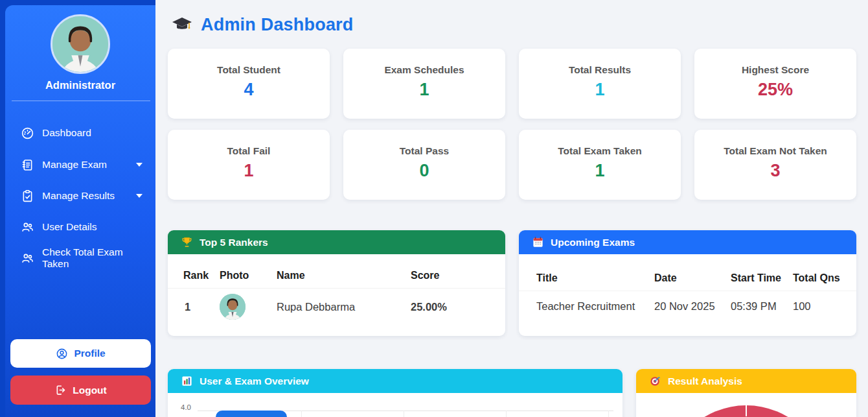 The image size is (868, 417). What do you see at coordinates (762, 275) in the screenshot?
I see `col-start-time: Start Time` at bounding box center [762, 275].